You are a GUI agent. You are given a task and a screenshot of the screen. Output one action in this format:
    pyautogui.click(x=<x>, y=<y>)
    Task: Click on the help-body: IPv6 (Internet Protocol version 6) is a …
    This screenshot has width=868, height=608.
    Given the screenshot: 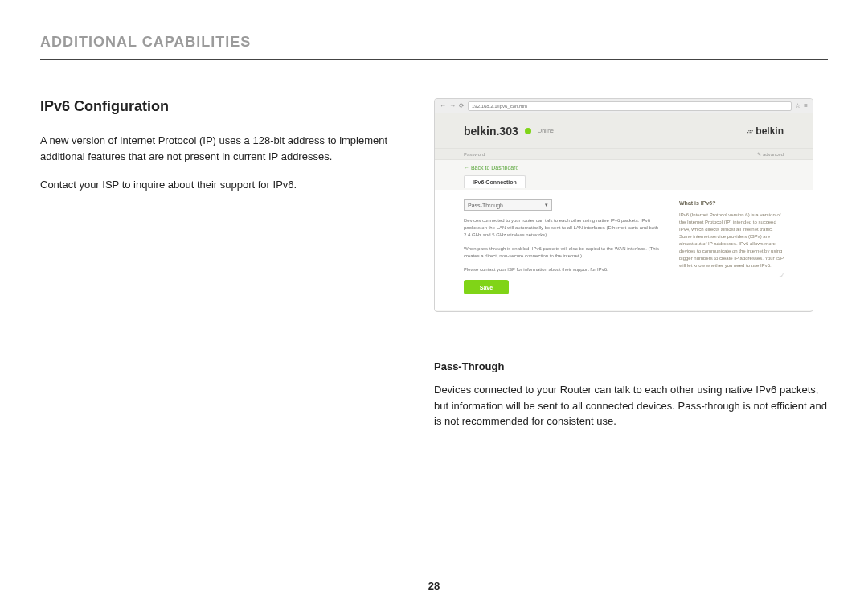 What is the action you would take?
    pyautogui.click(x=731, y=240)
    